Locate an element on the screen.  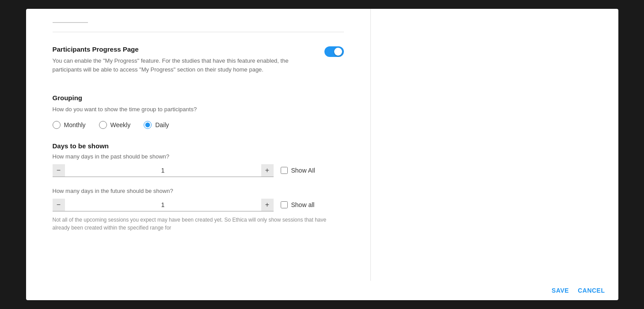
top-divider is located at coordinates (198, 32).